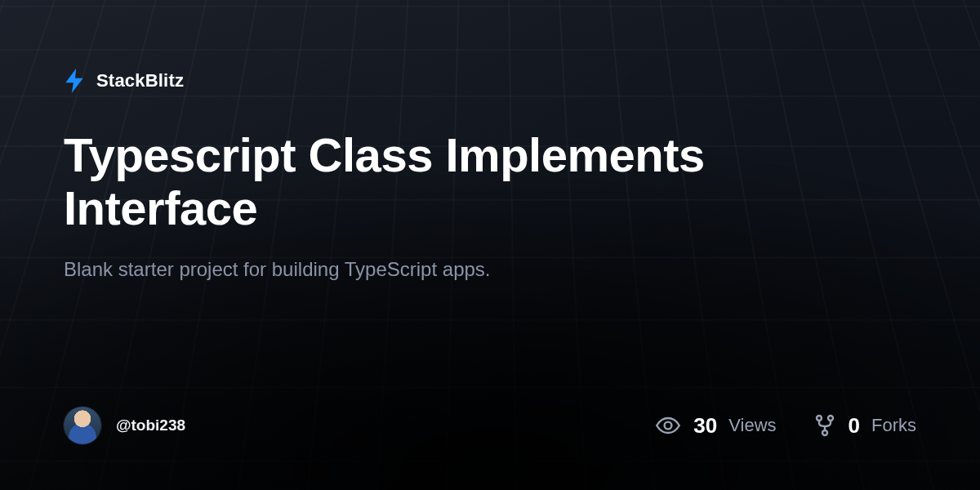  I want to click on avatar, so click(82, 425).